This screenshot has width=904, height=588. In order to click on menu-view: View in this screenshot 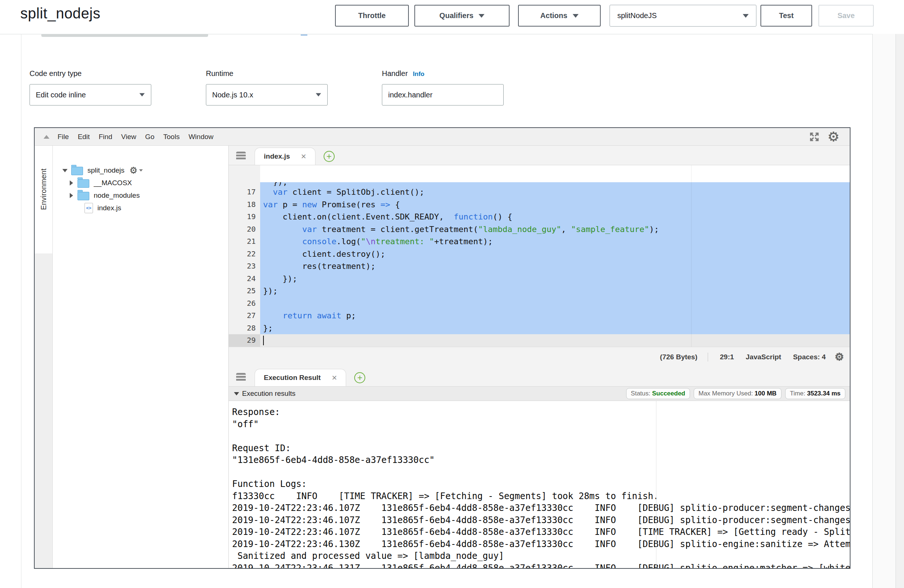, I will do `click(128, 137)`.